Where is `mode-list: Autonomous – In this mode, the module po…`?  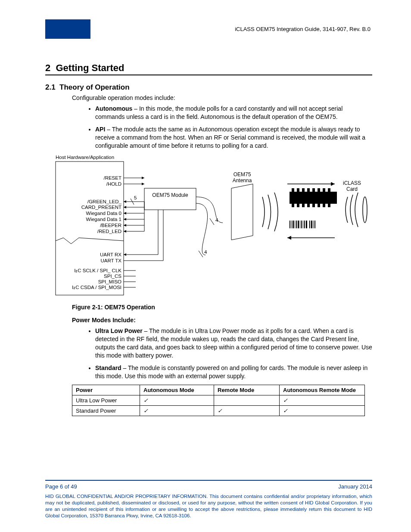 mode-list: Autonomous – In this mode, the module po… is located at coordinates (226, 127).